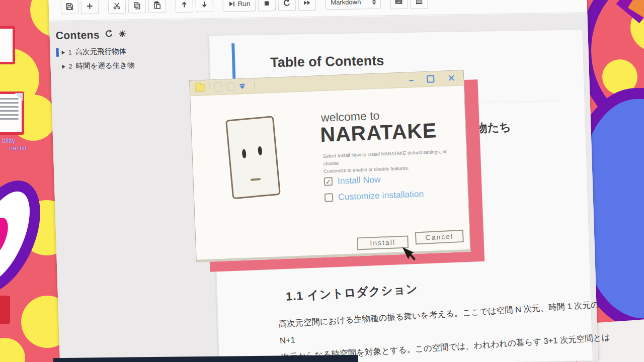 This screenshot has width=644, height=362. What do you see at coordinates (184, 5) in the screenshot?
I see `arrow-up-icon` at bounding box center [184, 5].